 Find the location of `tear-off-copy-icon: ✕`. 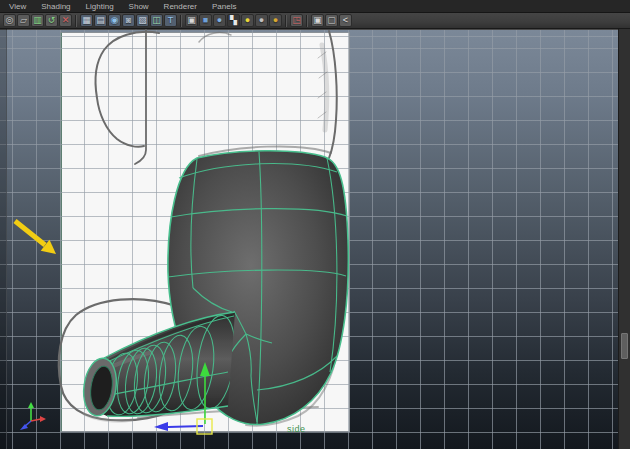

tear-off-copy-icon: ✕ is located at coordinates (66, 20).